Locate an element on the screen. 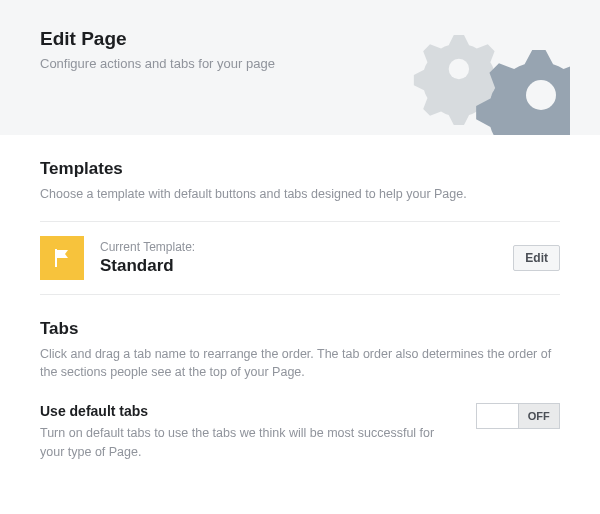  current-template-value: Standard is located at coordinates (298, 266).